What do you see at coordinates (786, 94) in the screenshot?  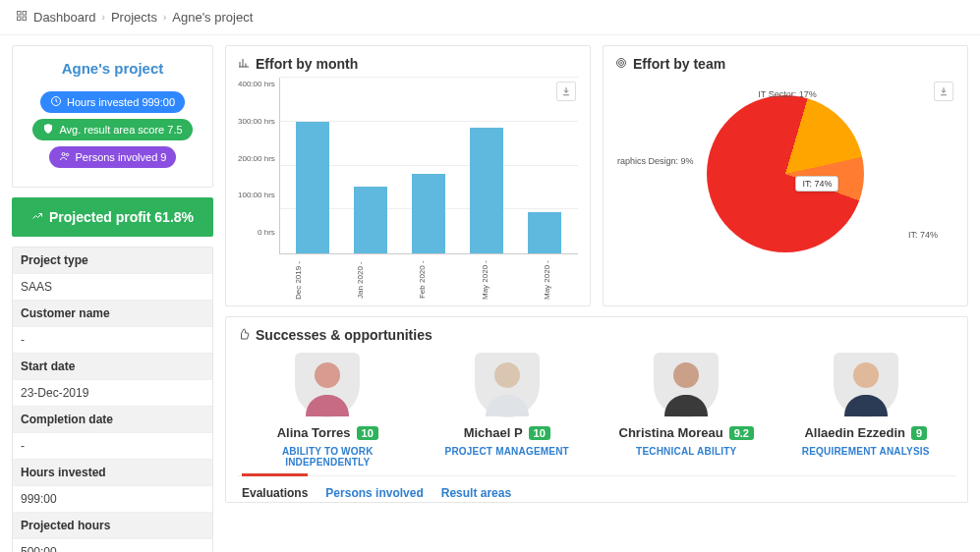 I see `pie-label-it-sector: IT Sector: 17%` at bounding box center [786, 94].